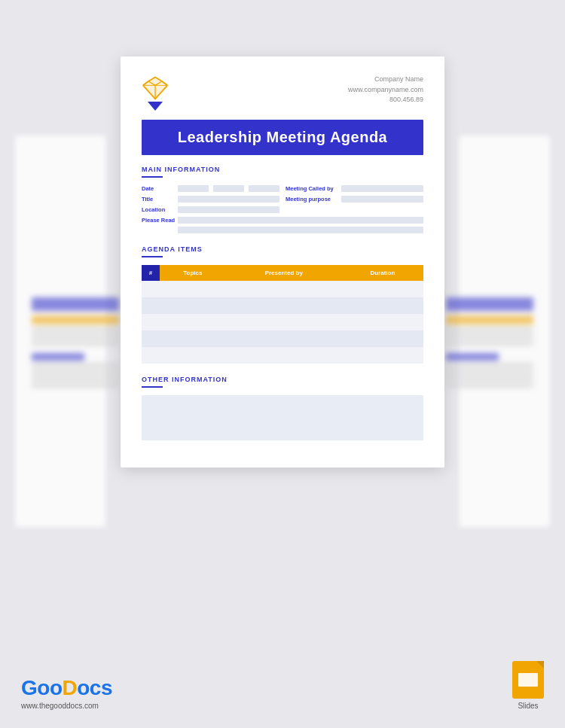 The image size is (565, 728). I want to click on row-4-num, so click(151, 339).